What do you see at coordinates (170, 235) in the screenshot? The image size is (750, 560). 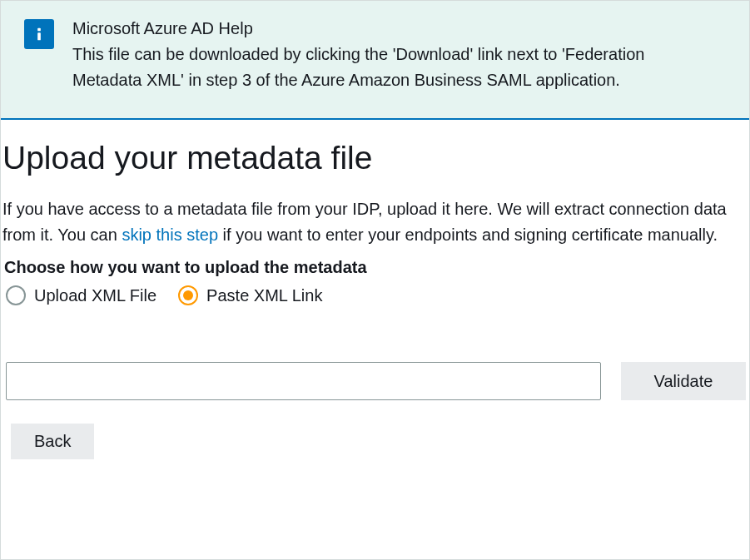 I see `skip-link: skip this step` at bounding box center [170, 235].